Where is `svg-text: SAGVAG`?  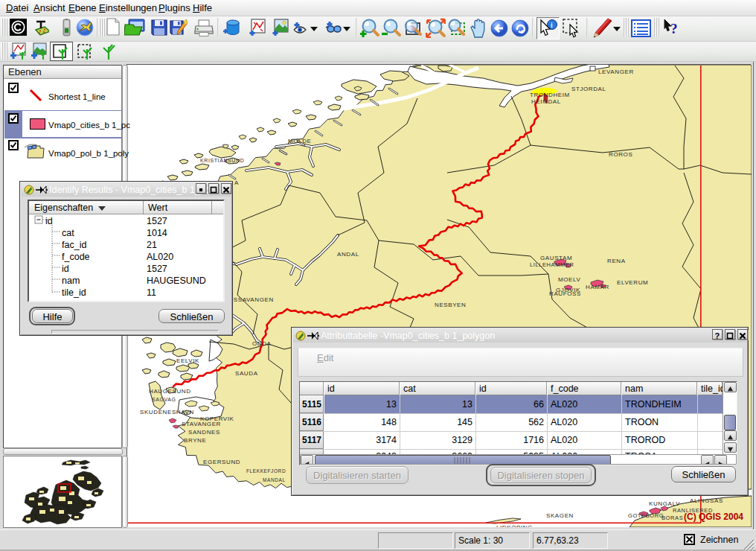
svg-text: SAGVAG is located at coordinates (164, 399).